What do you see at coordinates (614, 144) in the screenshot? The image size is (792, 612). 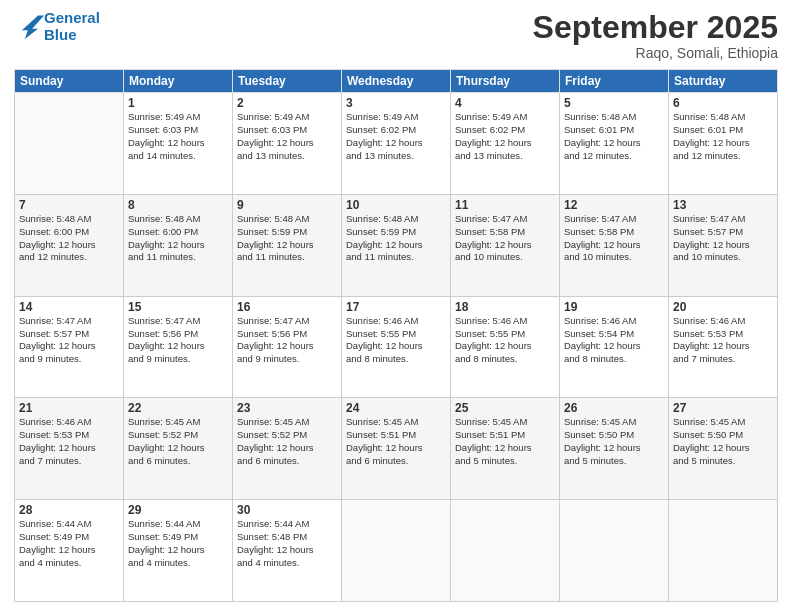 I see `table-row: 5Sunrise: 5:48 AM Sunset: 6:01 PM Daylig…` at bounding box center [614, 144].